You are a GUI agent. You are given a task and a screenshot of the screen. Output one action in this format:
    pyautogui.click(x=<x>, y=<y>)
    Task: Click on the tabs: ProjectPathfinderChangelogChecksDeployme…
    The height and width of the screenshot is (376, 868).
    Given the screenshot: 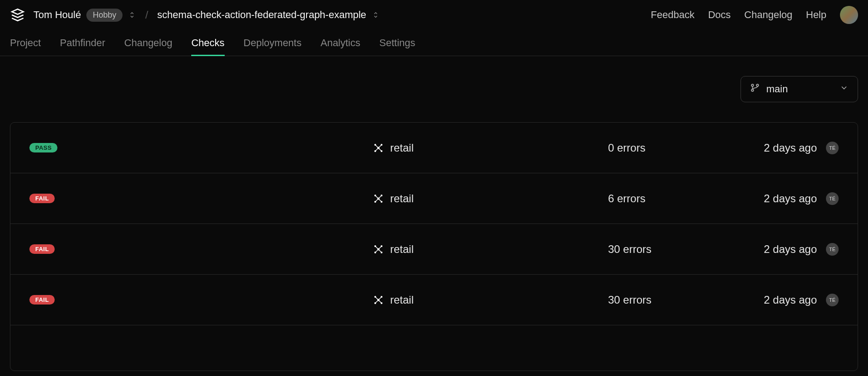 What is the action you would take?
    pyautogui.click(x=434, y=43)
    